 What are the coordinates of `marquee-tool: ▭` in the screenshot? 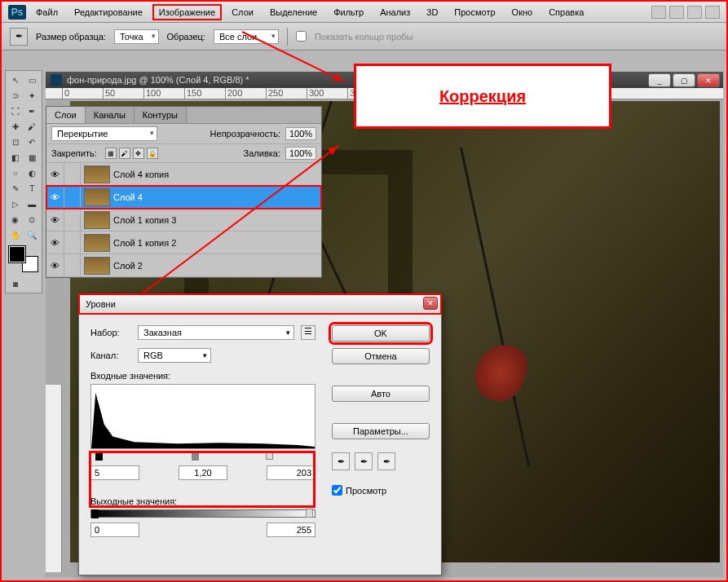 It's located at (33, 80).